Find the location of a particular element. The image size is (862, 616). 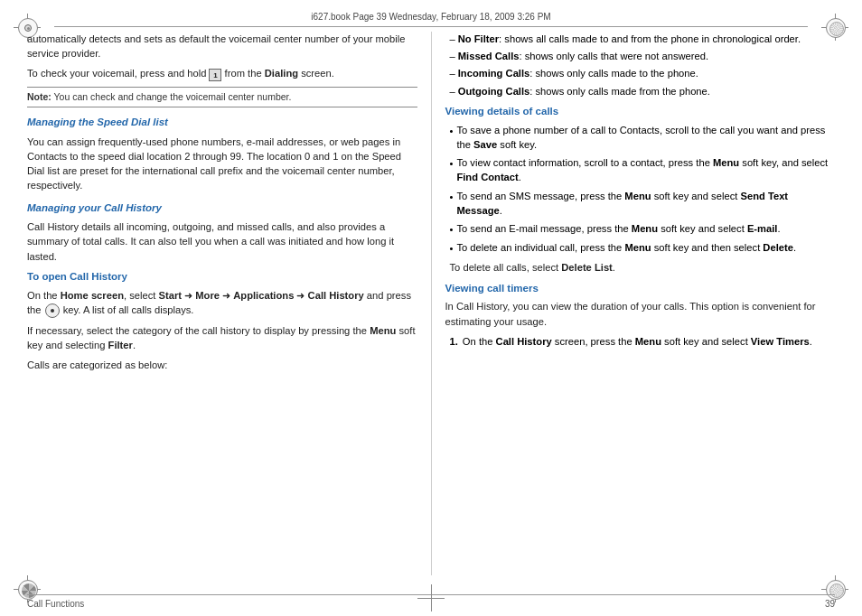

save-item: To save a phone number of a call to Cont… is located at coordinates (645, 137).